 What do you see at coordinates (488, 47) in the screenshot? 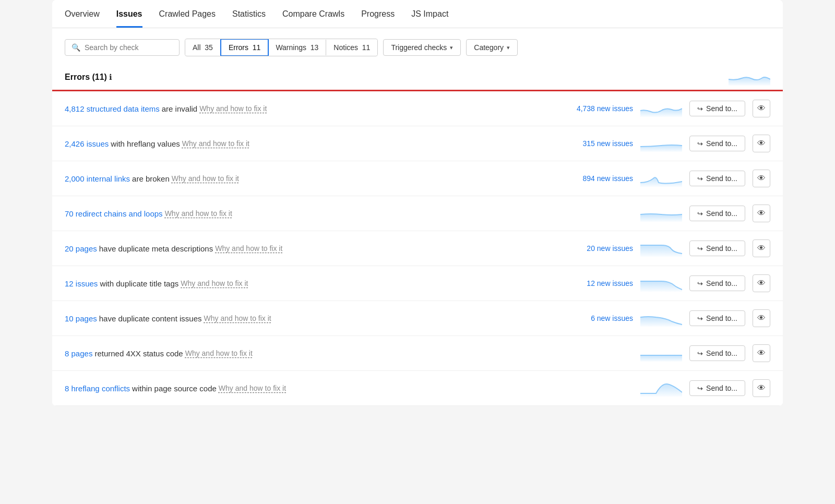
I see `category-label: Category` at bounding box center [488, 47].